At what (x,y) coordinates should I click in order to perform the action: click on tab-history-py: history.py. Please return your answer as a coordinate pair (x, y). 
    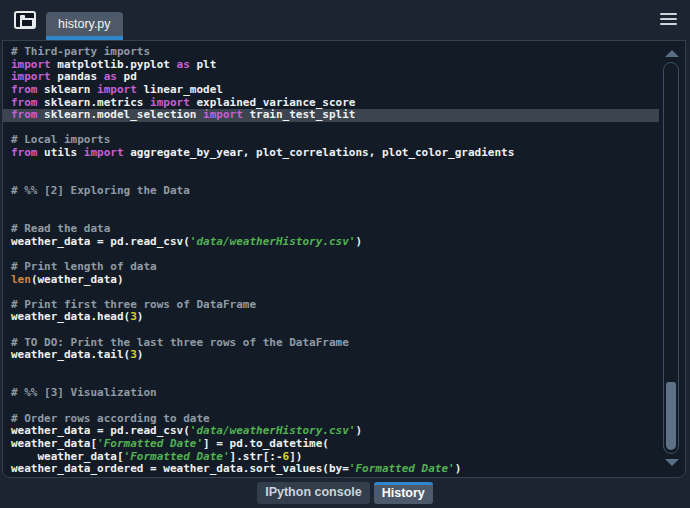
    Looking at the image, I should click on (84, 26).